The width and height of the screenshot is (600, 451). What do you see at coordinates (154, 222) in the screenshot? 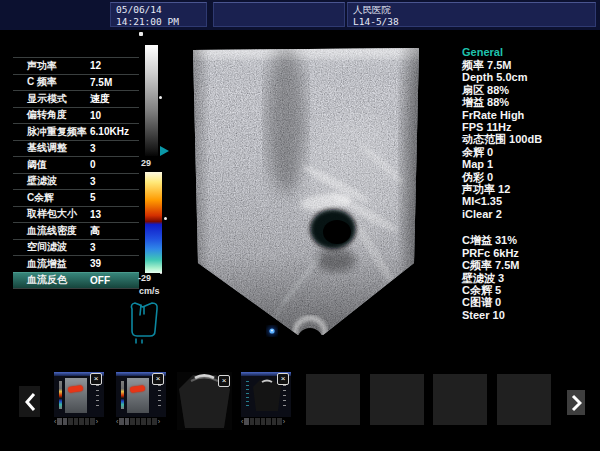
I see `doppler-color-bar` at bounding box center [154, 222].